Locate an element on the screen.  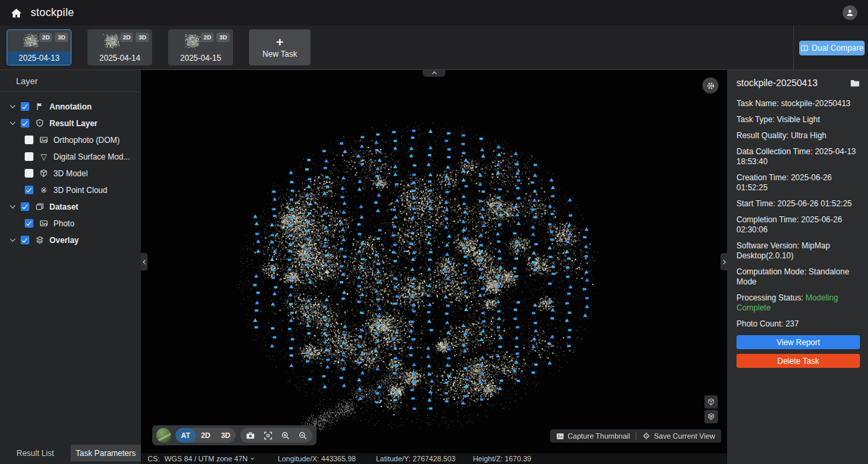
task-date: 2025-04-13 is located at coordinates (39, 58).